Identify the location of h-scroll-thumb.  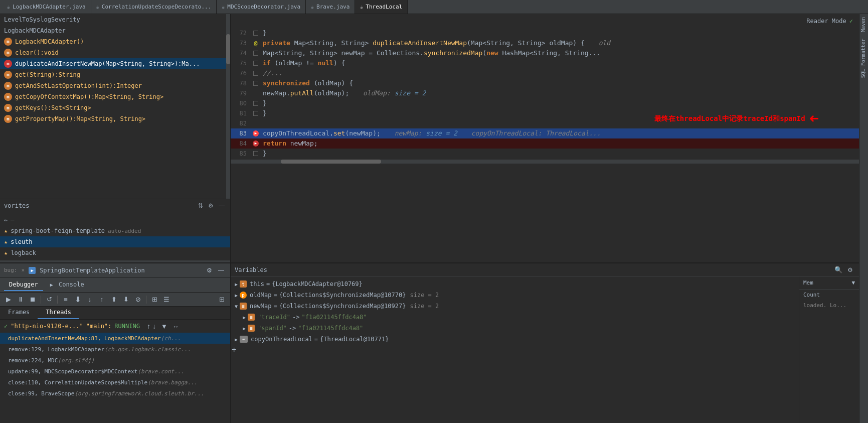
(331, 162).